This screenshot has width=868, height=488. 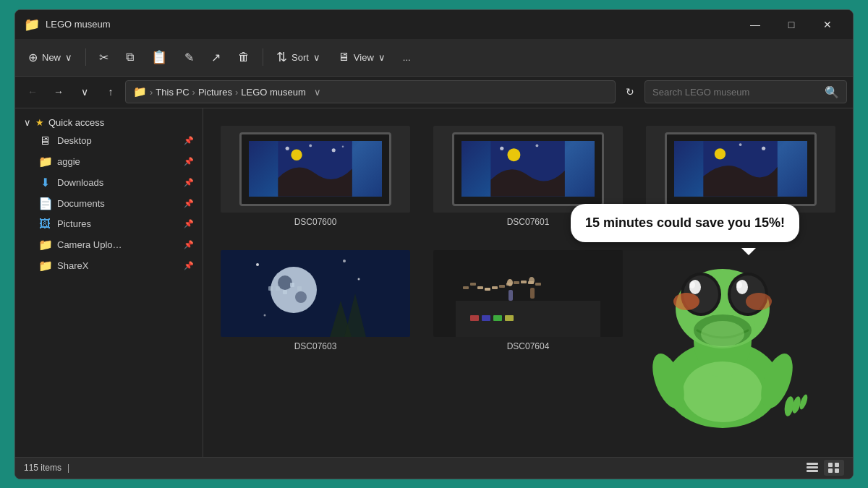 What do you see at coordinates (823, 468) in the screenshot?
I see `view-buttons` at bounding box center [823, 468].